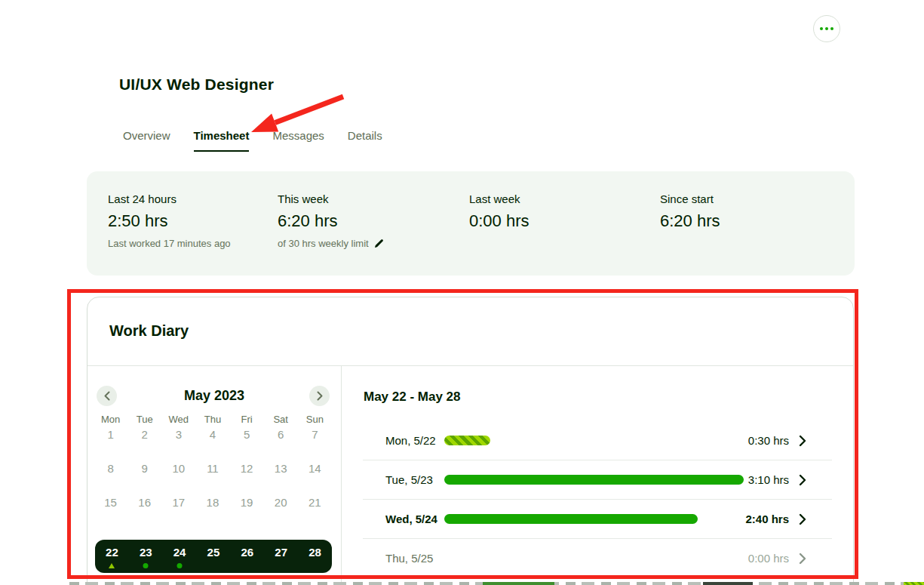 This screenshot has width=924, height=585. I want to click on day-number: 24, so click(180, 553).